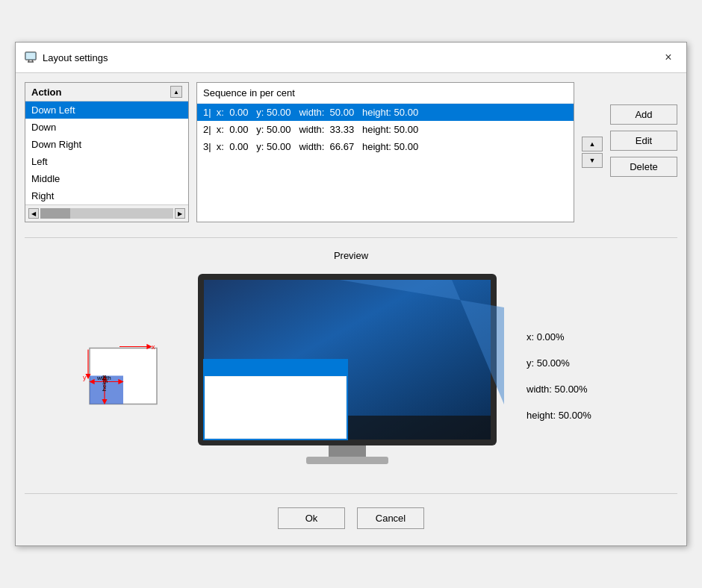 Image resolution: width=702 pixels, height=588 pixels. I want to click on scrollbar-thumb, so click(55, 213).